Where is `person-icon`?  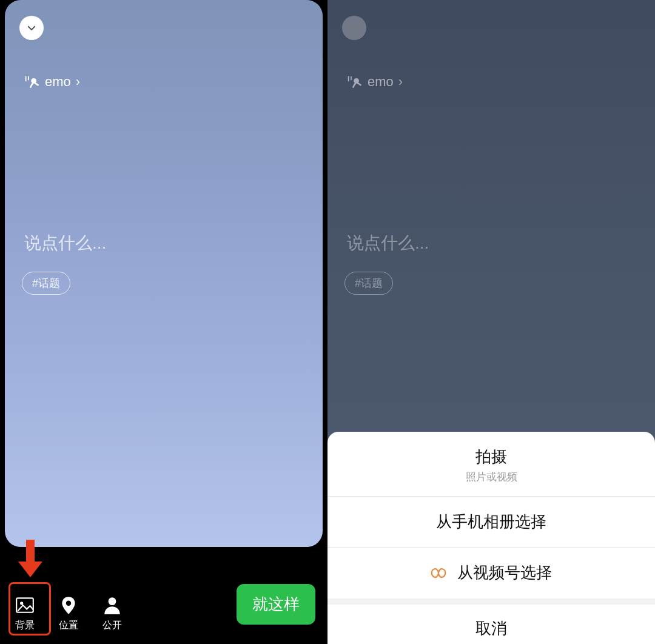
person-icon is located at coordinates (112, 605).